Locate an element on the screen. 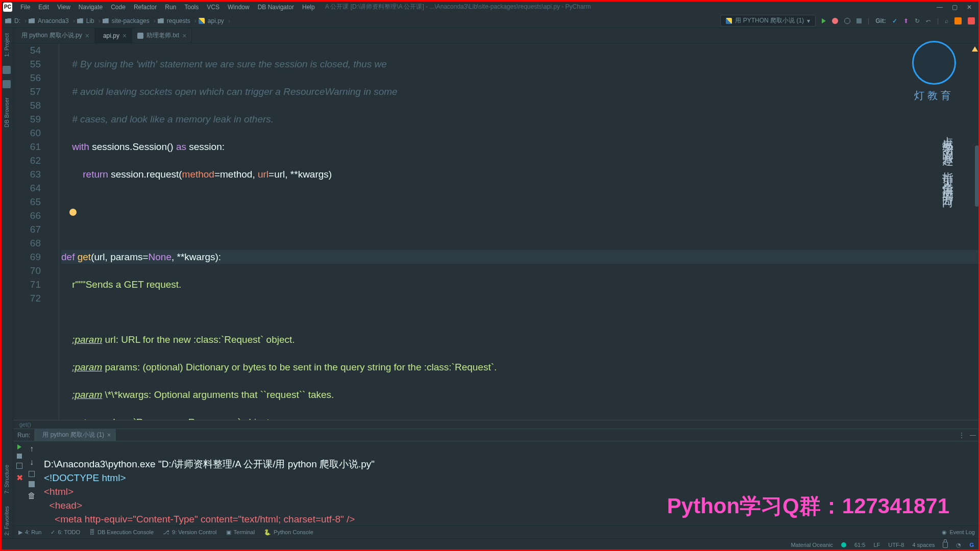  rerun-icon is located at coordinates (19, 447).